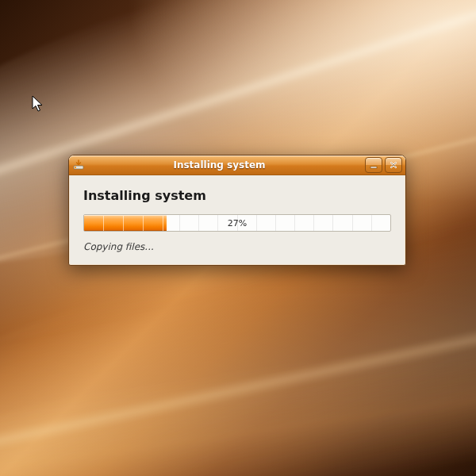 This screenshot has height=476, width=476. Describe the element at coordinates (237, 223) in the screenshot. I see `progress-percent-label: 27%` at that location.